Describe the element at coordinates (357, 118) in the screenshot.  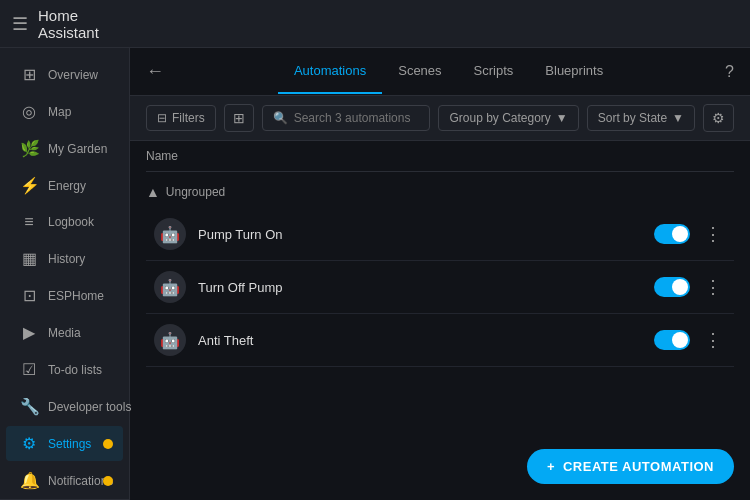
I see `search-input` at that location.